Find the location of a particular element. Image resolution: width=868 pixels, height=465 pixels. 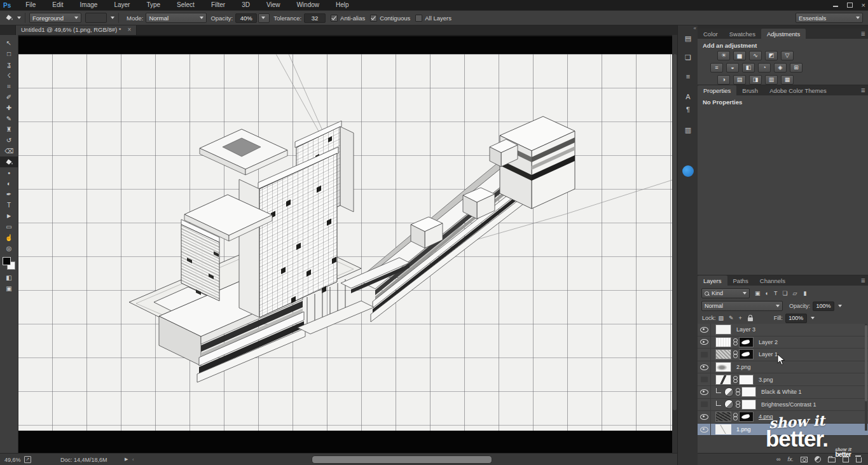

document-tab: Untitled1 @ 49,6% (1.png, RGB/8#) * × is located at coordinates (76, 29).